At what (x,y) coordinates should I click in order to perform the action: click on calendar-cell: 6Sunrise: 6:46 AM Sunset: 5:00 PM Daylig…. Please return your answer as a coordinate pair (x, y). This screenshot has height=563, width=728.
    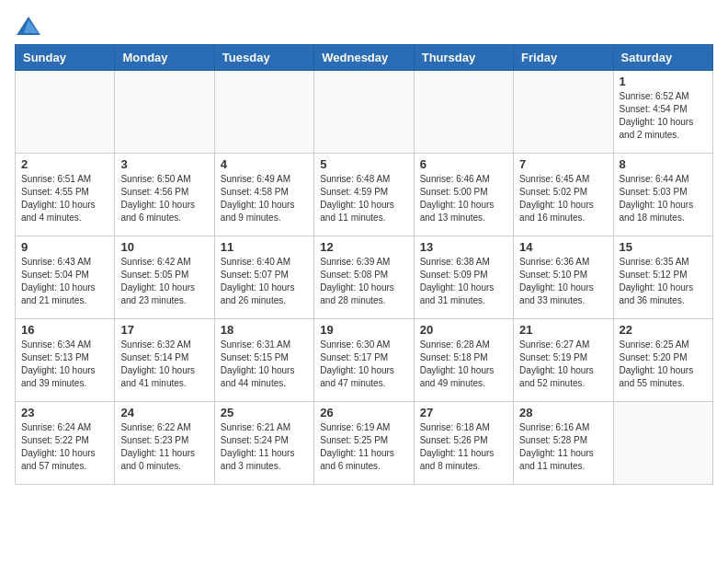
    Looking at the image, I should click on (463, 195).